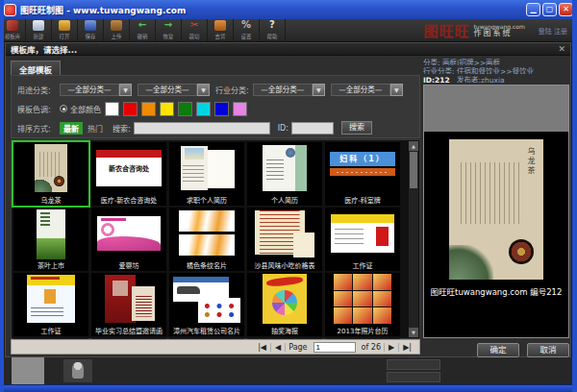 The width and height of the screenshot is (577, 392). Describe the element at coordinates (288, 50) in the screenshot. I see `dialog-header: 模板库，请选择... ✕` at that location.